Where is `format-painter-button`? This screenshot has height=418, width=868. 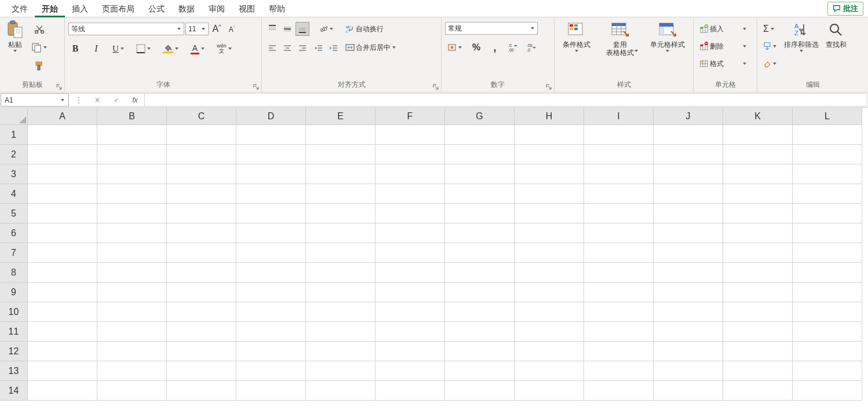
format-painter-button is located at coordinates (39, 66).